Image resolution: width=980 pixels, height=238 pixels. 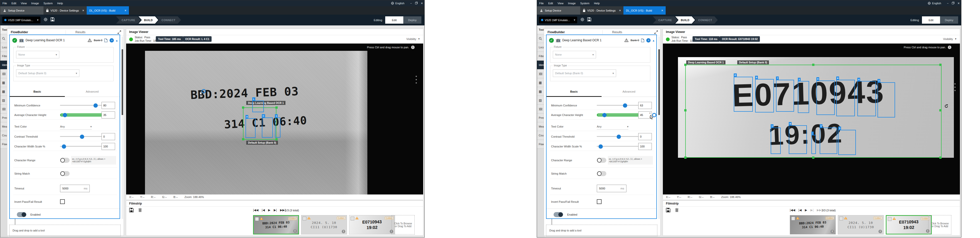 What do you see at coordinates (119, 33) in the screenshot?
I see `expand-panel-icon` at bounding box center [119, 33].